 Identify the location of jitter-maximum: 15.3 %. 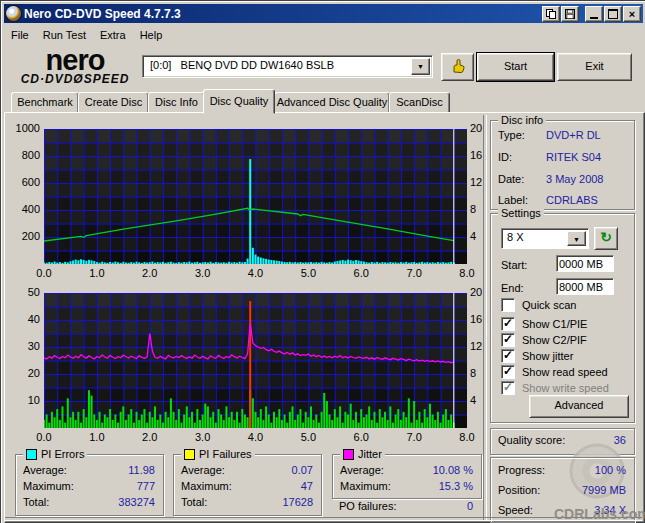
(456, 486).